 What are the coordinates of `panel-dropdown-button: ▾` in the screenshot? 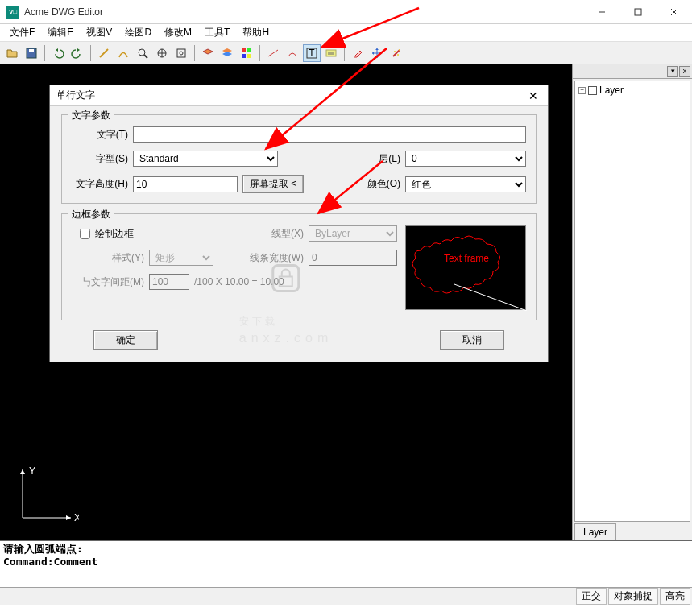 It's located at (673, 72).